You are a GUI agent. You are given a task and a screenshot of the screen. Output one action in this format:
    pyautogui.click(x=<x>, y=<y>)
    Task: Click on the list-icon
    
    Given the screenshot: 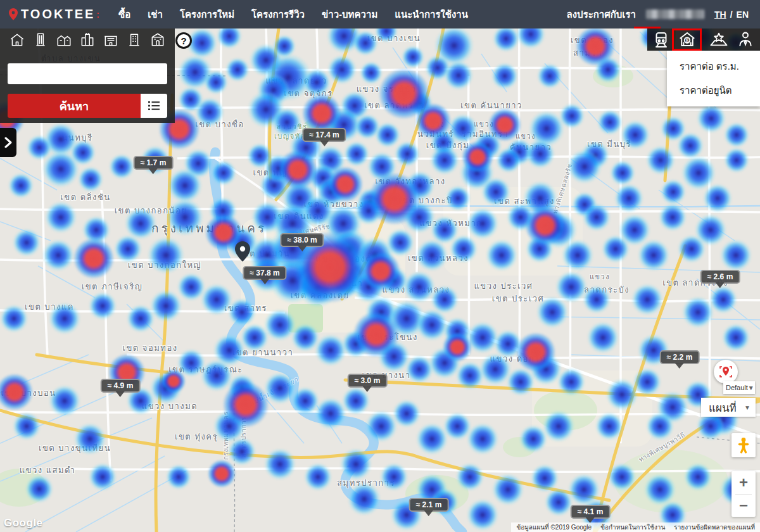 What is the action you would take?
    pyautogui.click(x=154, y=106)
    